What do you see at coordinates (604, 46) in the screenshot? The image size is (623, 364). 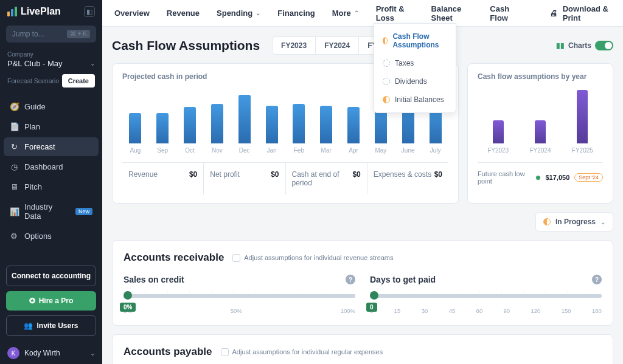 I see `toggle-switch` at bounding box center [604, 46].